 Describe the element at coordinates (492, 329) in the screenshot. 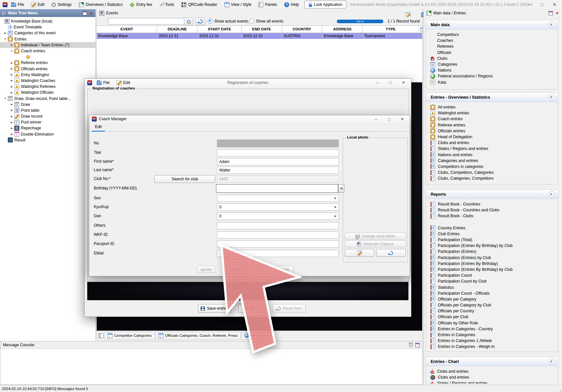

I see `nav-item-entries-in-categories-country: Entries in Categories - Country` at that location.